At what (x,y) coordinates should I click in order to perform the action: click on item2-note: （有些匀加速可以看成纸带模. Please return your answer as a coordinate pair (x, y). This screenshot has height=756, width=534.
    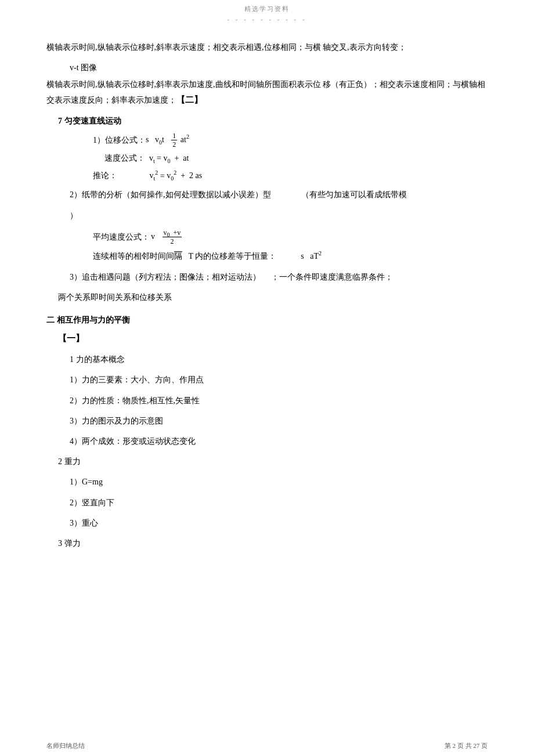
    Looking at the image, I should click on (354, 195).